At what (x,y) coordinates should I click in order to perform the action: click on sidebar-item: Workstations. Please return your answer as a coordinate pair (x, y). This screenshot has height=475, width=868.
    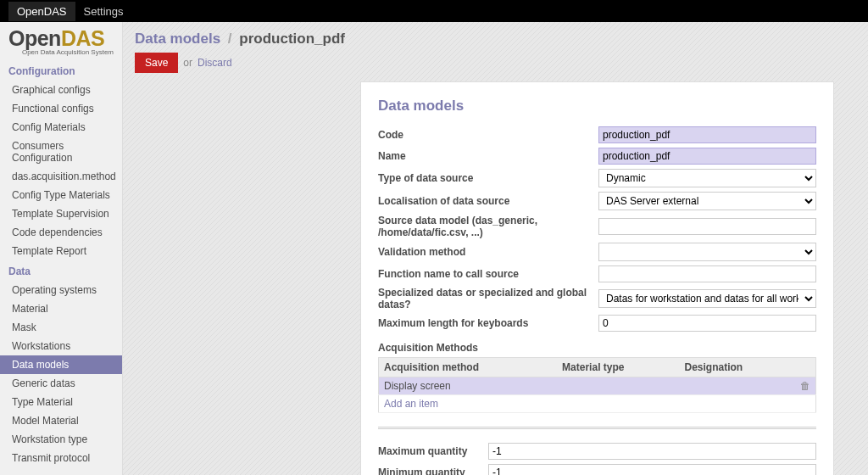
    Looking at the image, I should click on (61, 346).